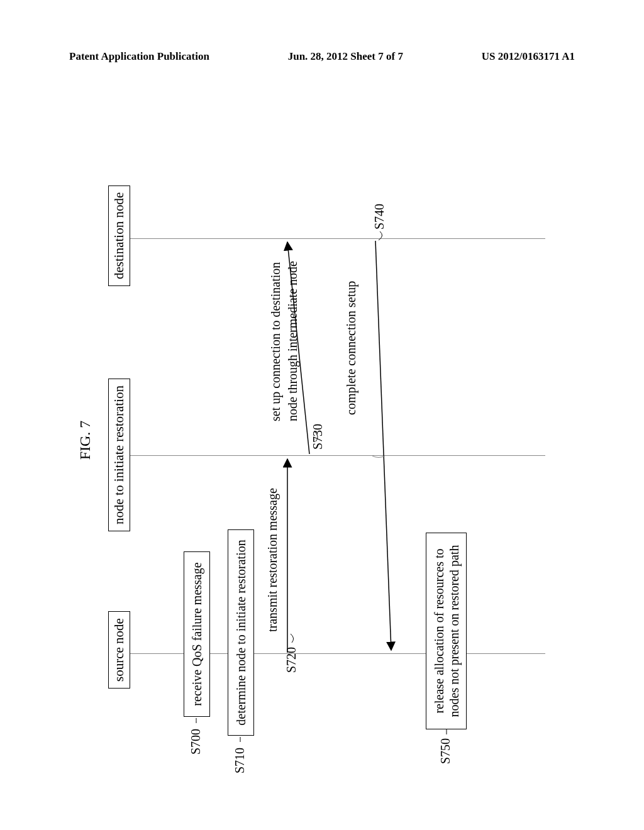  What do you see at coordinates (338, 239) in the screenshot?
I see `lifeline-destination` at bounding box center [338, 239].